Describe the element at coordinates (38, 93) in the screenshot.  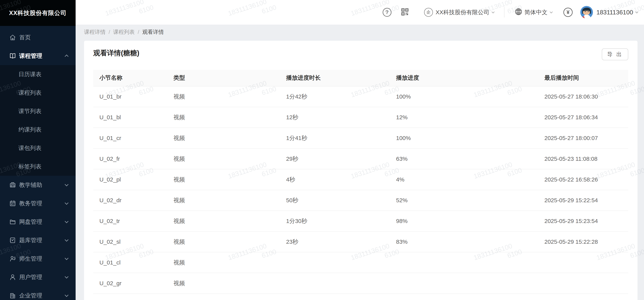
I see `sidebar-subitem-course-list: 课程列表` at that location.